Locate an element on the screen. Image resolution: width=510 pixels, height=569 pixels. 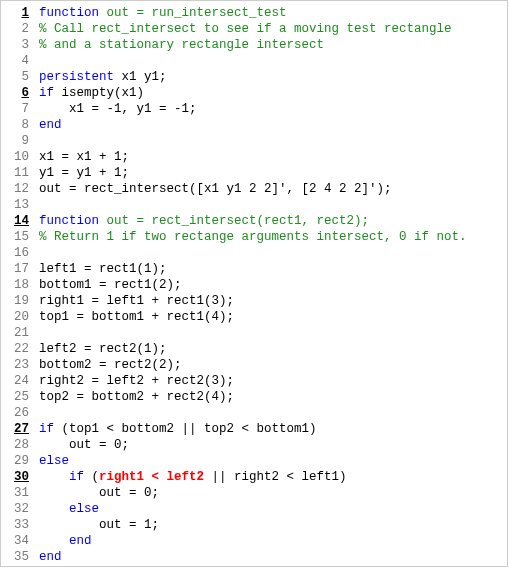
line-number: 21 is located at coordinates (20, 333).